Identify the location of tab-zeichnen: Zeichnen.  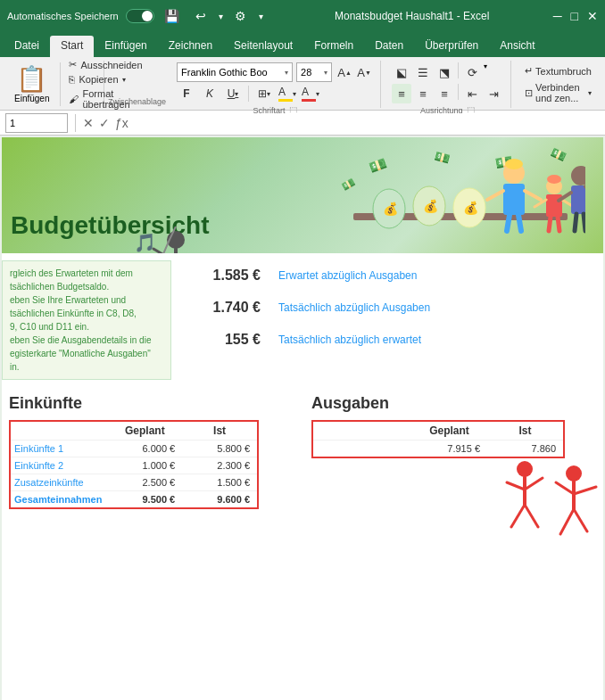
(191, 46).